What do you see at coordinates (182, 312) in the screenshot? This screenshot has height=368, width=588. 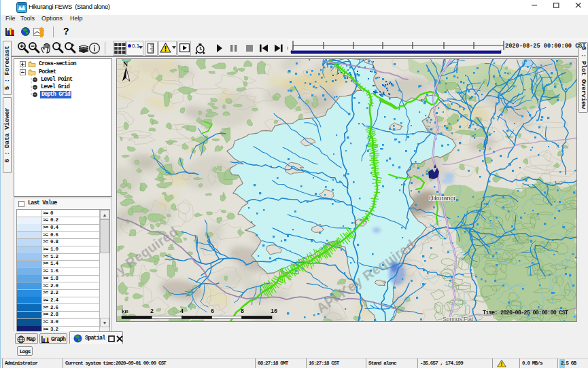 I see `svg-text: 4` at bounding box center [182, 312].